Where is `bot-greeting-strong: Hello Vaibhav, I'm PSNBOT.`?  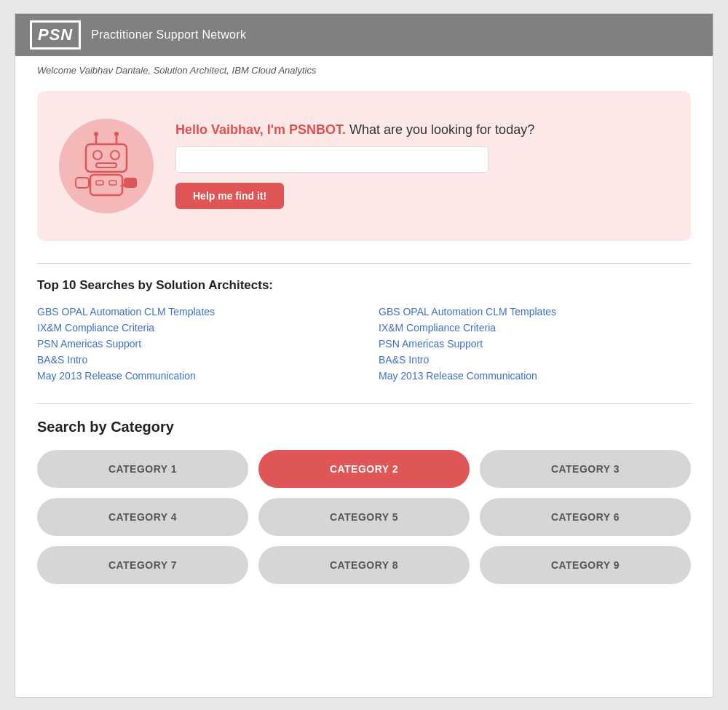 bot-greeting-strong: Hello Vaibhav, I'm PSNBOT. is located at coordinates (261, 130).